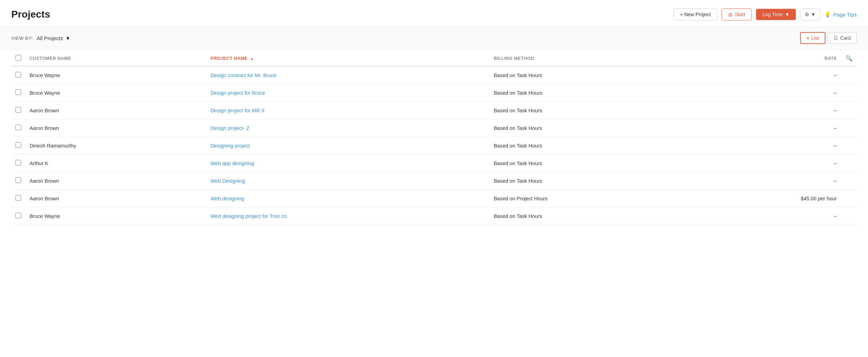  I want to click on page-header: Projects + New Project ◍ Start Log Time …, so click(434, 13).